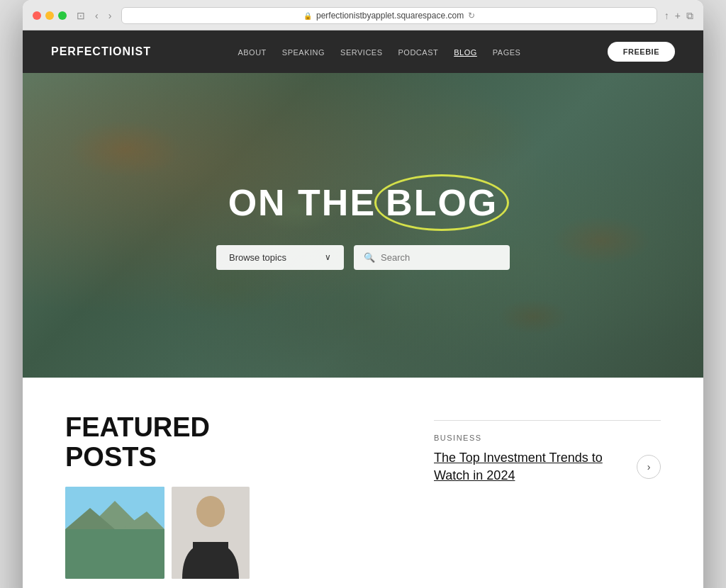 This screenshot has width=726, height=588. Describe the element at coordinates (96, 16) in the screenshot. I see `back-button: ‹` at that location.